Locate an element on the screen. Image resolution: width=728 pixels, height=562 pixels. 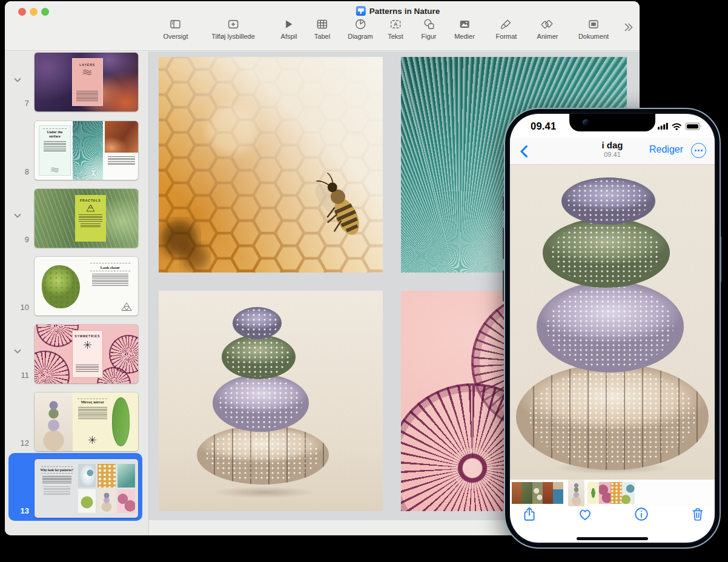
toolbar-label: Figur is located at coordinates (429, 36).